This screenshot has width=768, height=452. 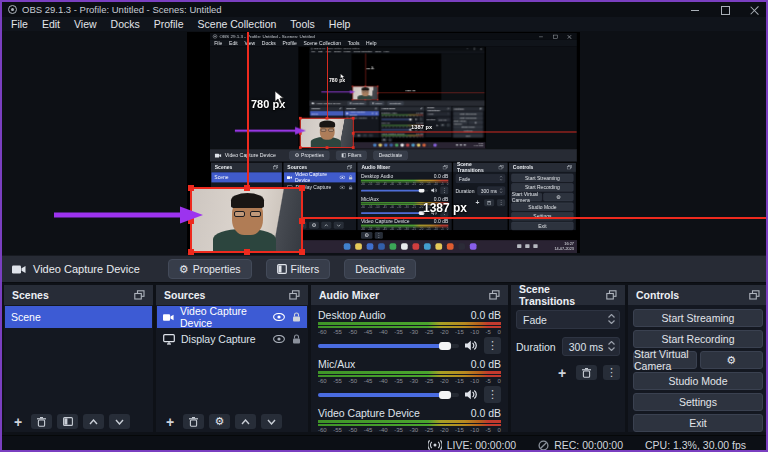 What do you see at coordinates (562, 372) in the screenshot?
I see `add-transition-button: +` at bounding box center [562, 372].